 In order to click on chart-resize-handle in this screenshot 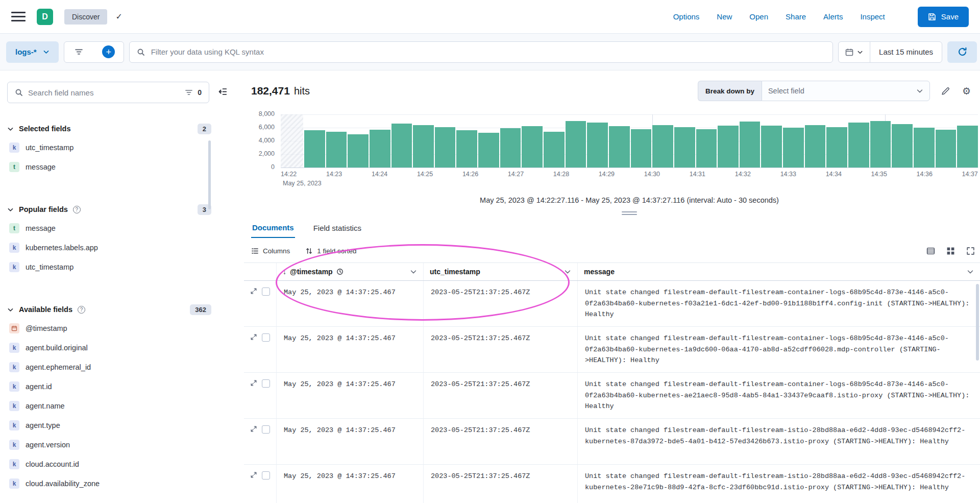, I will do `click(629, 213)`.